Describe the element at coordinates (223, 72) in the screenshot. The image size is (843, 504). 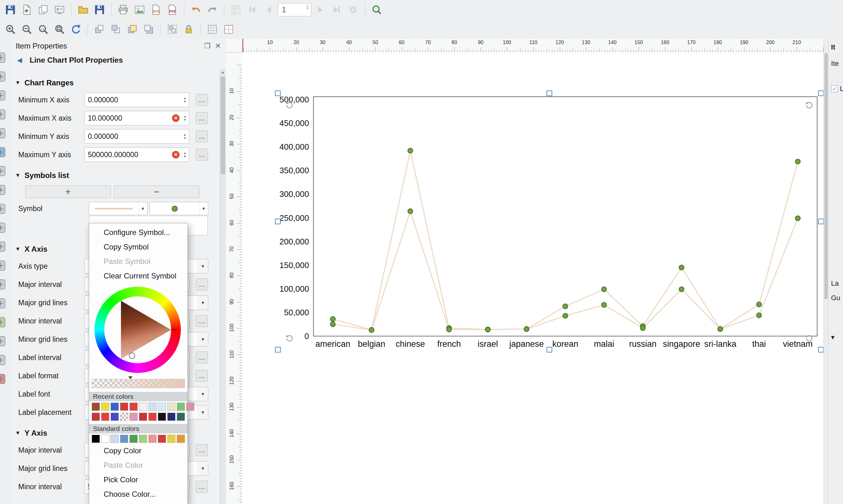
I see `scroll-up-icon: ▲` at that location.